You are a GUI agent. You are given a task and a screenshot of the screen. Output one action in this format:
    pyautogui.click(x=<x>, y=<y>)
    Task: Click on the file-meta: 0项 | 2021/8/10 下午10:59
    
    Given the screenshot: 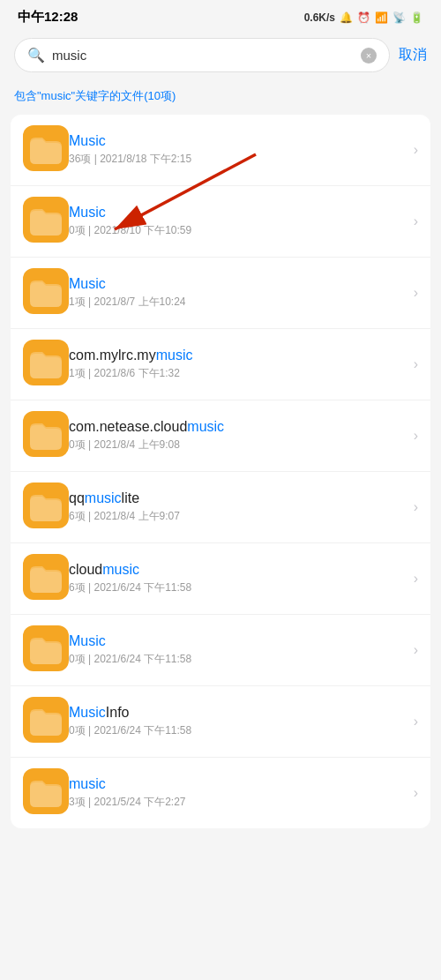 What is the action you would take?
    pyautogui.click(x=238, y=231)
    